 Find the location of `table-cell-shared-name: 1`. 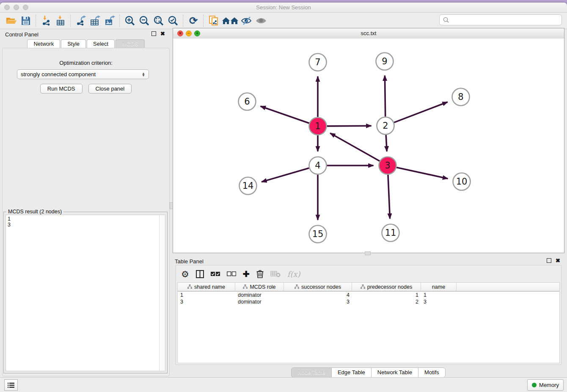

table-cell-shared-name: 1 is located at coordinates (206, 295).